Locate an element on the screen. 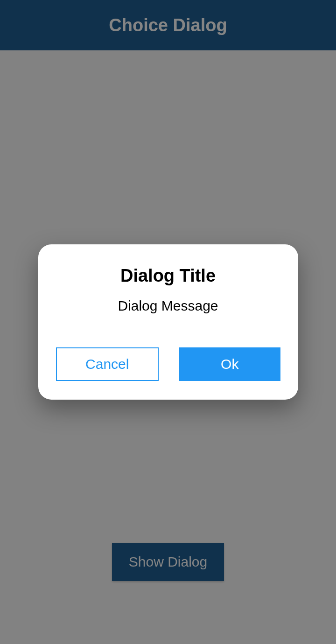  dialog-actions: Cancel Ok is located at coordinates (168, 364).